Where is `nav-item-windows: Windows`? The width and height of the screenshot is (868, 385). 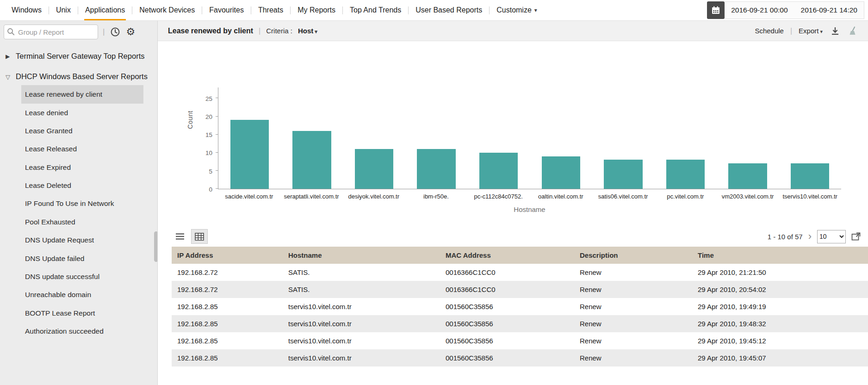
nav-item-windows: Windows is located at coordinates (27, 10).